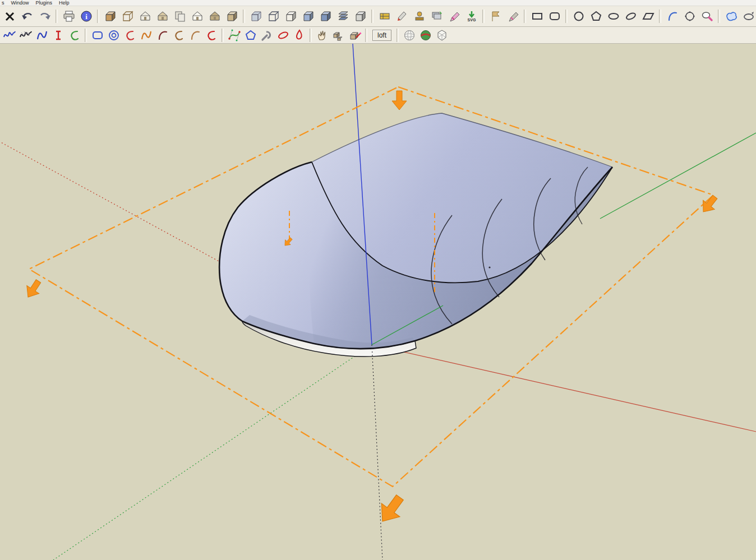  Describe the element at coordinates (163, 16) in the screenshot. I see `house-tan-icon` at that location.